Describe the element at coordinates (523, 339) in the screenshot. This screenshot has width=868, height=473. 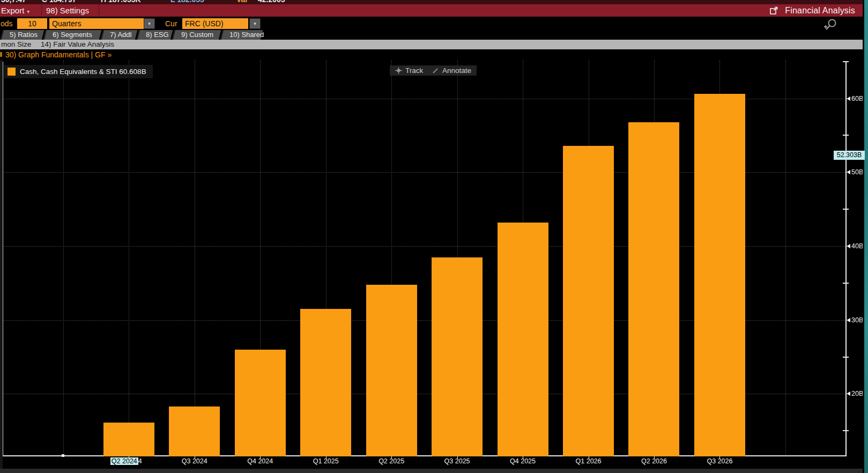
I see `bar-q4-2025` at that location.